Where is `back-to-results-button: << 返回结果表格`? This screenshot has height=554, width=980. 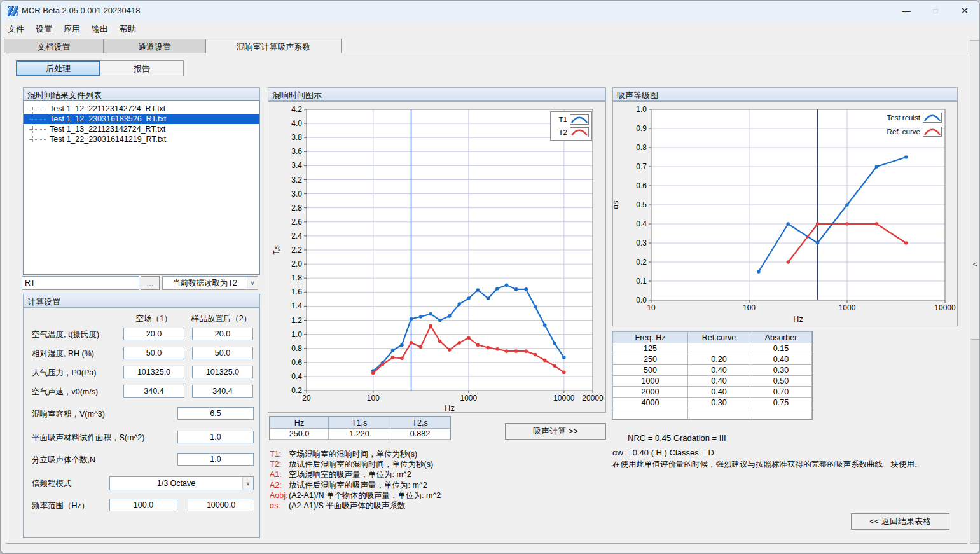 back-to-results-button: << 返回结果表格 is located at coordinates (901, 522).